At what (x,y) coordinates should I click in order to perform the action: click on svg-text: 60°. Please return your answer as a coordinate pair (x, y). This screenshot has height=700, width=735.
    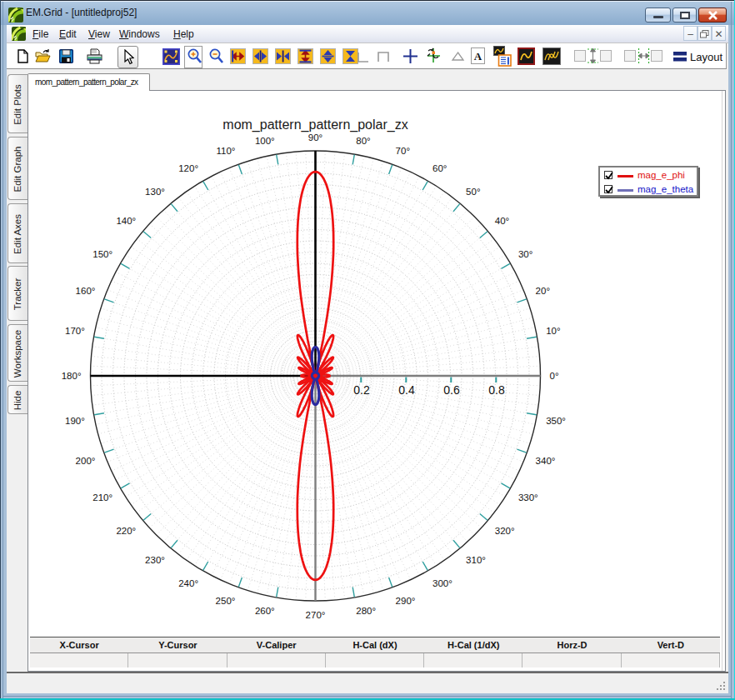
    Looking at the image, I should click on (440, 168).